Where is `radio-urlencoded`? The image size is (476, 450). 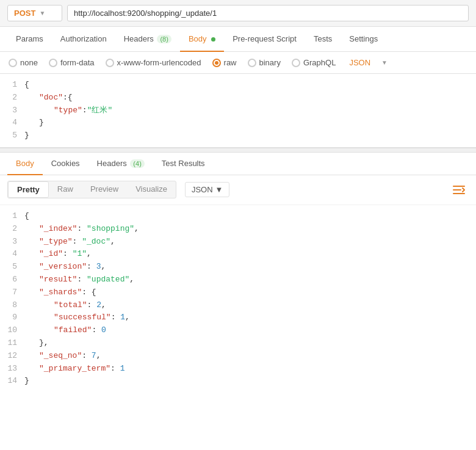 radio-urlencoded is located at coordinates (110, 63).